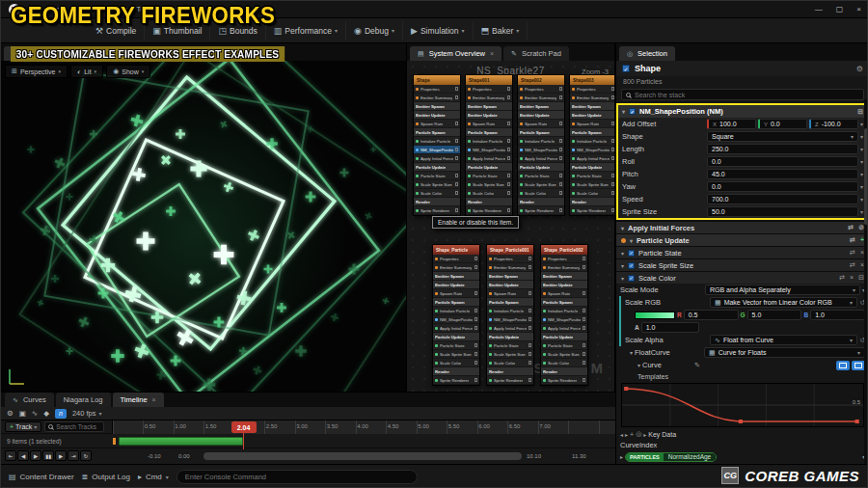 The width and height of the screenshot is (868, 488). I want to click on scale-mode-dropdown: RGB and Alpha Separately ▾, so click(783, 289).